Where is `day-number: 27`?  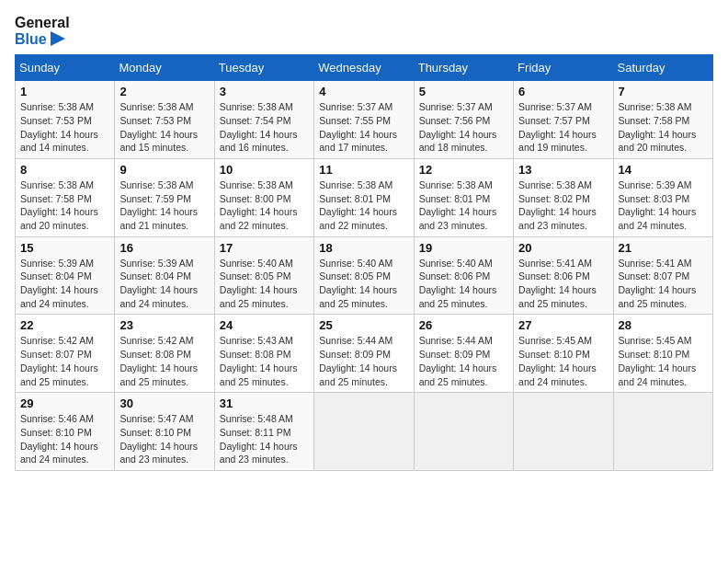 day-number: 27 is located at coordinates (563, 326).